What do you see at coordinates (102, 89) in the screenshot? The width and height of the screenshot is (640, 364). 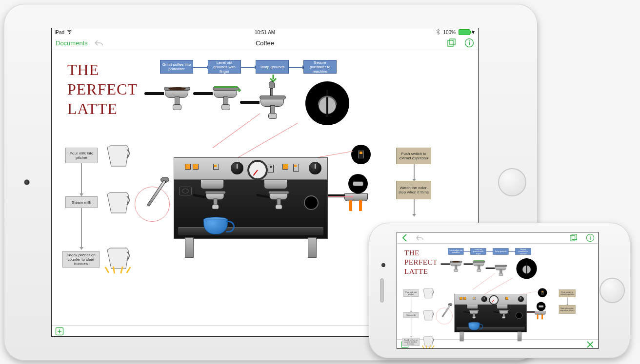 I see `title-line: PERFECT` at bounding box center [102, 89].